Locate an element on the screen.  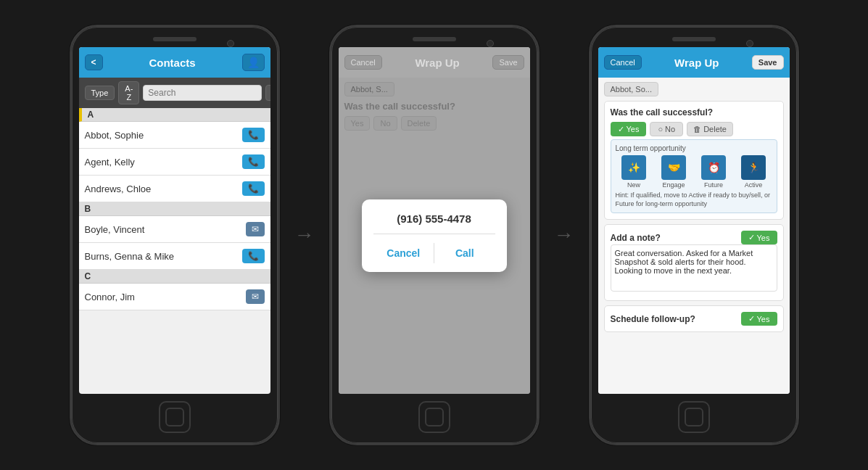
contacts-user-icon-button: 👤 is located at coordinates (254, 62).